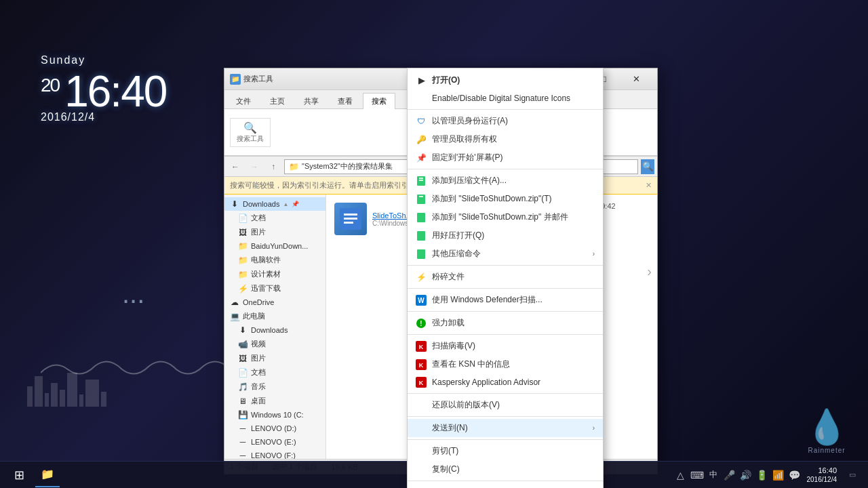 The height and width of the screenshot is (488, 868). I want to click on menu-item-force-uninstall: ! 强力卸载, so click(505, 323).